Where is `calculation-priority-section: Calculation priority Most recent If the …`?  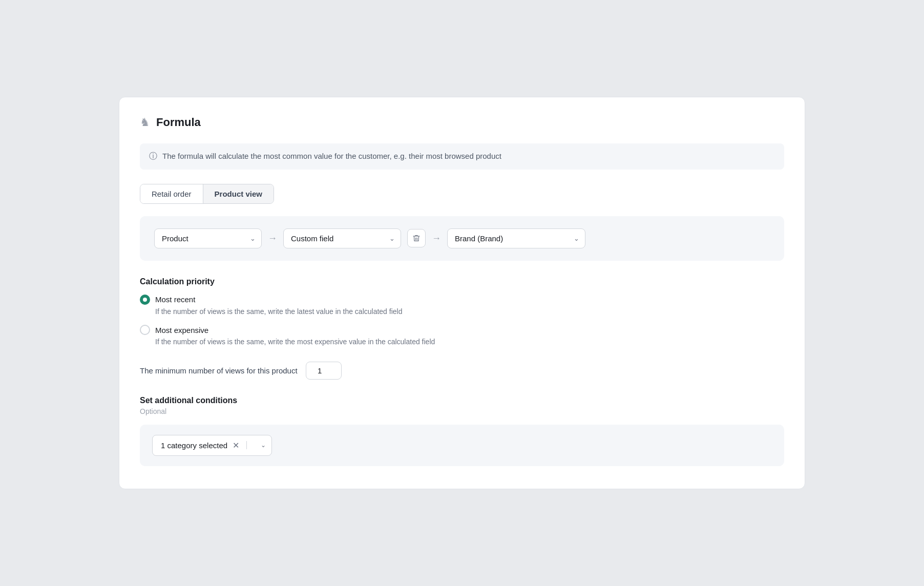
calculation-priority-section: Calculation priority Most recent If the … is located at coordinates (462, 312).